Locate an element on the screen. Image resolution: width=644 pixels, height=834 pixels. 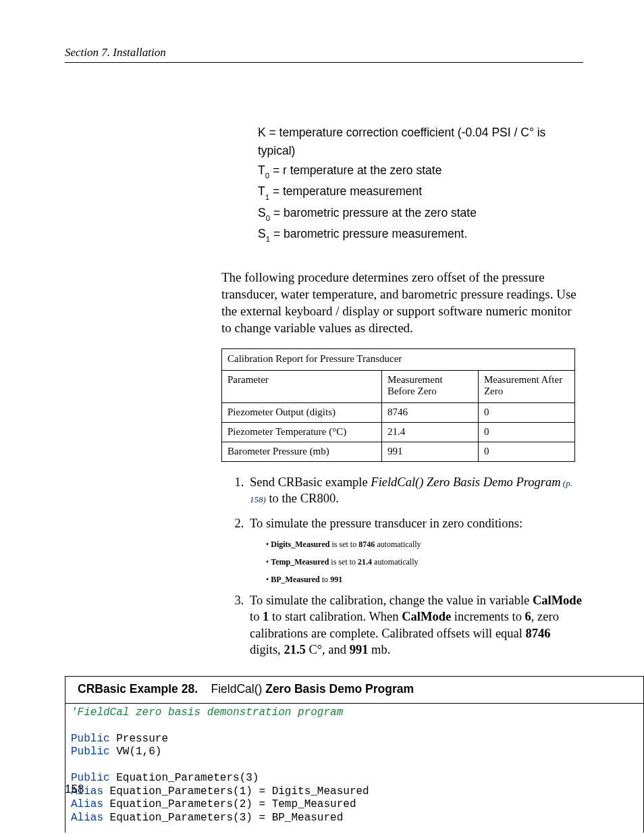
table-header-row: Parameter Measurement Before Zero Measur… is located at coordinates (398, 387).